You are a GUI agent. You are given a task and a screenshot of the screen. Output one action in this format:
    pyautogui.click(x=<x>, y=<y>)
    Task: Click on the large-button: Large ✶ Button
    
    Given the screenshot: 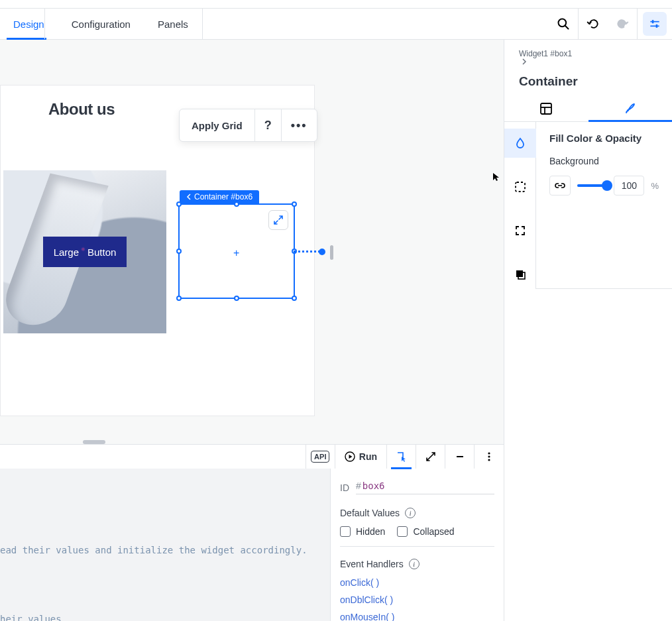 What is the action you would take?
    pyautogui.click(x=85, y=252)
    